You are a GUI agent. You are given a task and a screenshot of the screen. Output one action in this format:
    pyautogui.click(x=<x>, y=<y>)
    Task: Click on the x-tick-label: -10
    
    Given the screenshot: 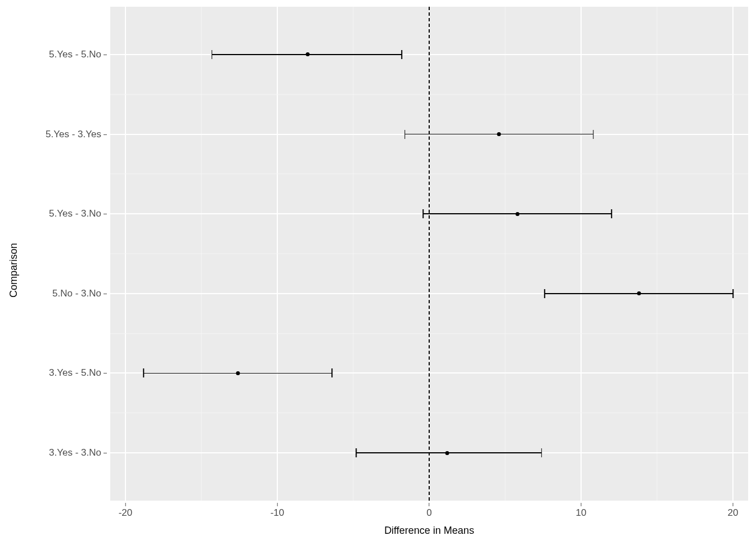 What is the action you would take?
    pyautogui.click(x=278, y=513)
    